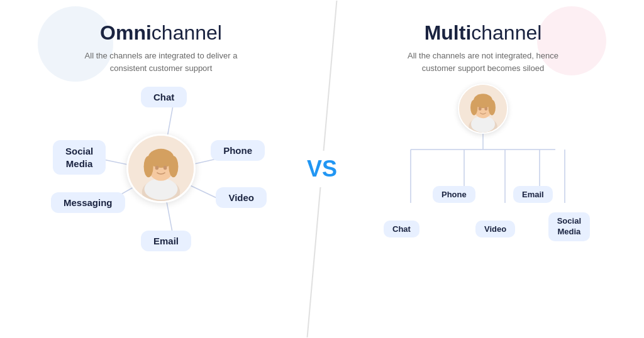 This screenshot has width=644, height=338. Describe the element at coordinates (166, 241) in the screenshot. I see `omni-email-badge: Email` at that location.